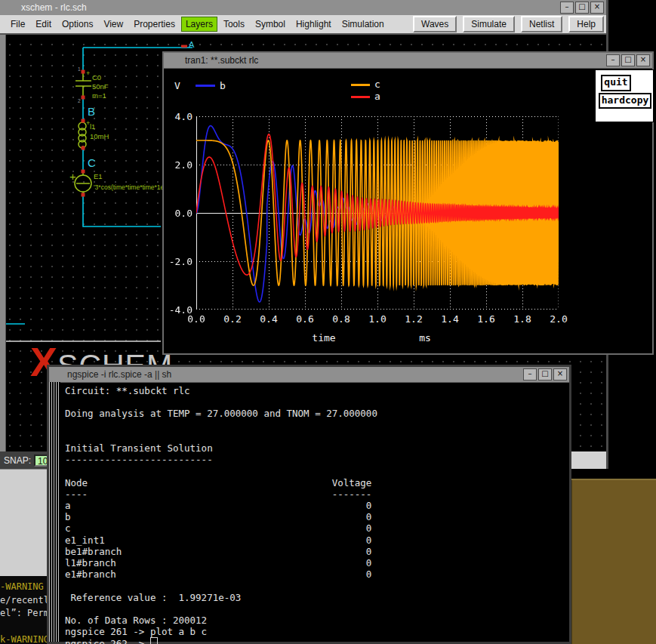 Image resolution: width=656 pixels, height=644 pixels. What do you see at coordinates (100, 86) in the screenshot?
I see `capacitor-value: 50nF` at bounding box center [100, 86].